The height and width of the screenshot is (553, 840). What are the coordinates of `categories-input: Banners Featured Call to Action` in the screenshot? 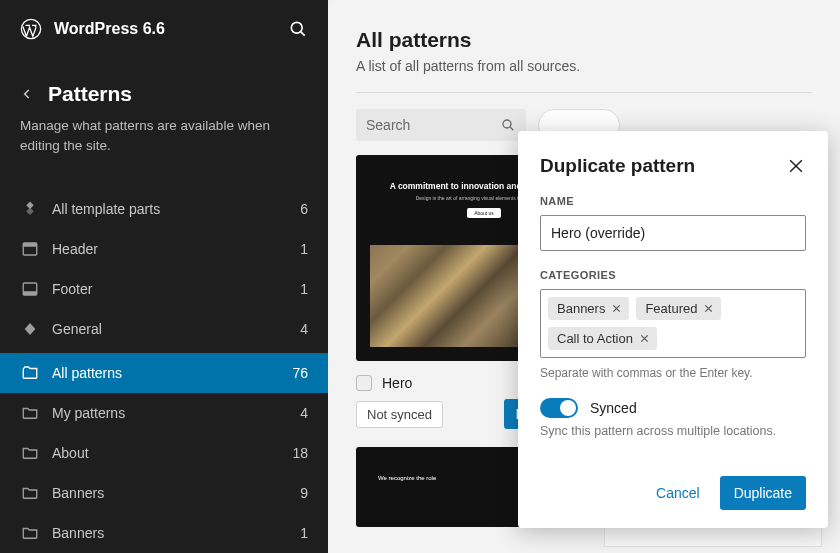 It's located at (673, 324).